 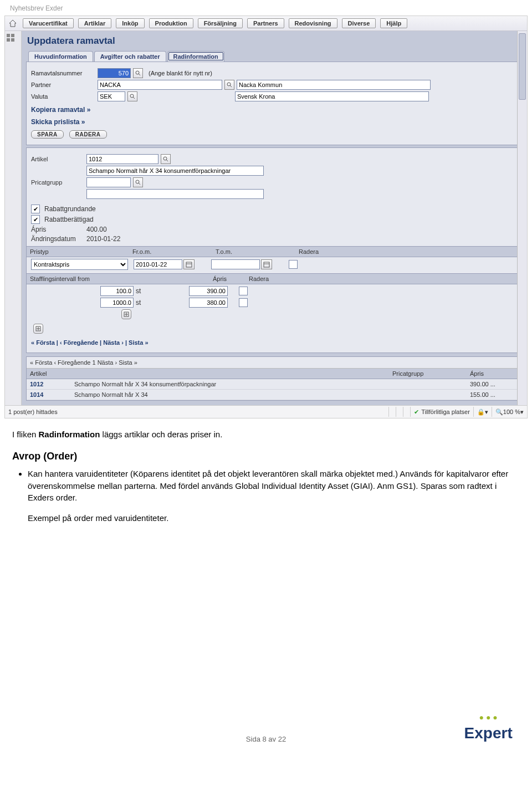 What do you see at coordinates (35, 219) in the screenshot?
I see `rabattberattigad-checkbox` at bounding box center [35, 219].